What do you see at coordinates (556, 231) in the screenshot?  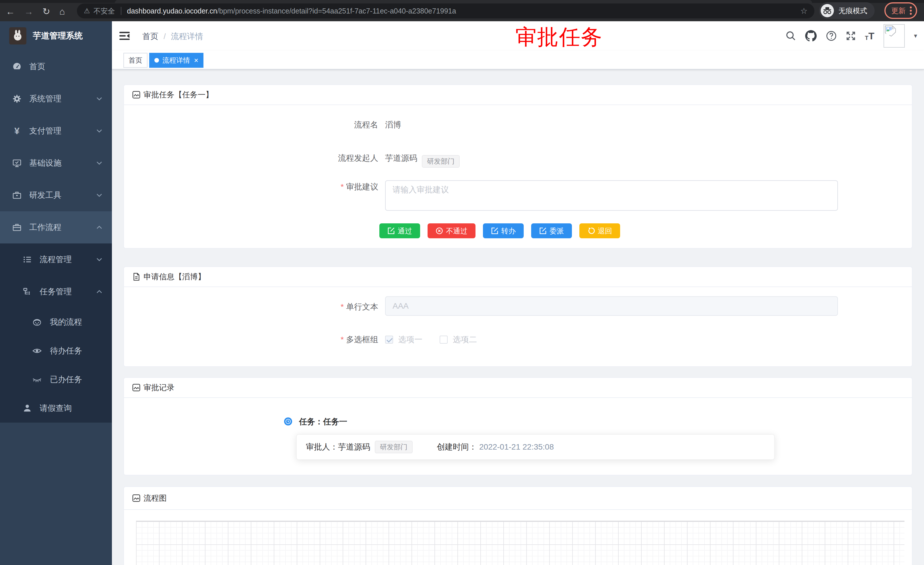 I see `button-label: 委派` at bounding box center [556, 231].